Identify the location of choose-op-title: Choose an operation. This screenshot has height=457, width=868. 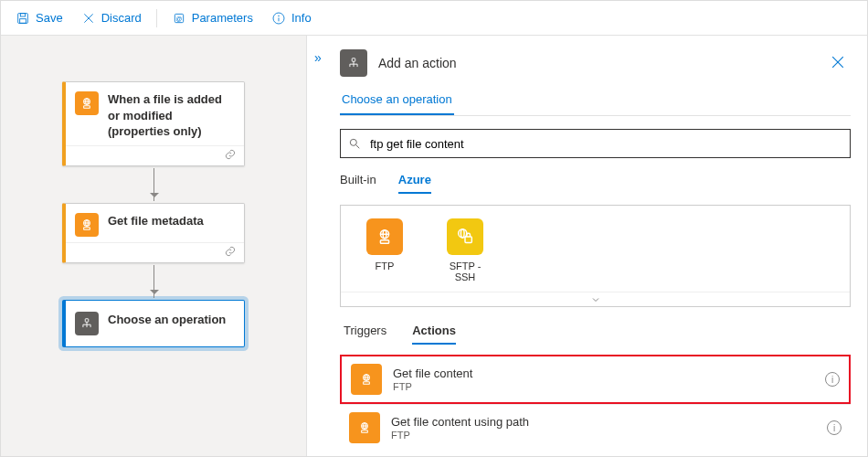
(172, 320).